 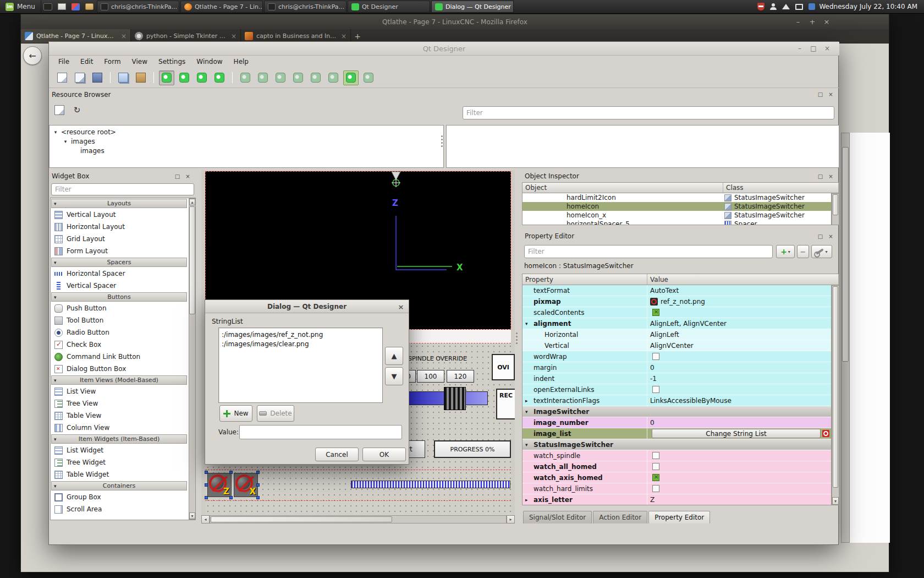 I want to click on tree-item-resource-root: ▾ <resource root>, so click(x=246, y=132).